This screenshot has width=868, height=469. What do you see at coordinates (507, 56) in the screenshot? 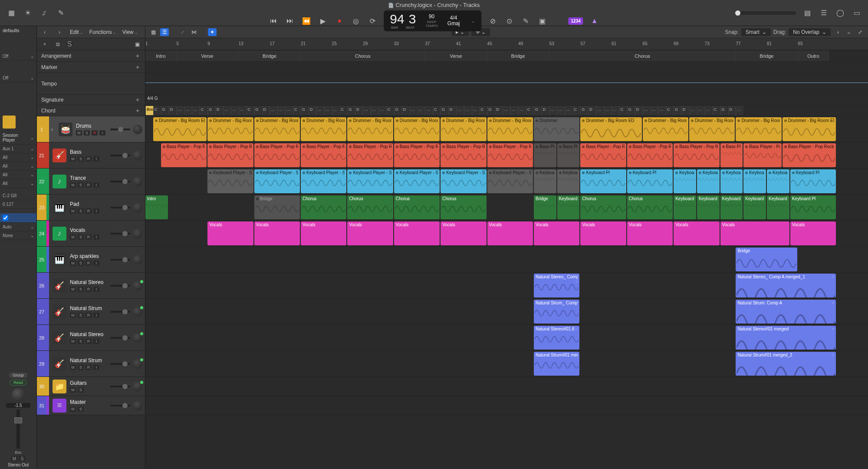
I see `arrangement-lane: IntroVerseBridgeChorusVerseBridgeChorusB…` at bounding box center [507, 56].